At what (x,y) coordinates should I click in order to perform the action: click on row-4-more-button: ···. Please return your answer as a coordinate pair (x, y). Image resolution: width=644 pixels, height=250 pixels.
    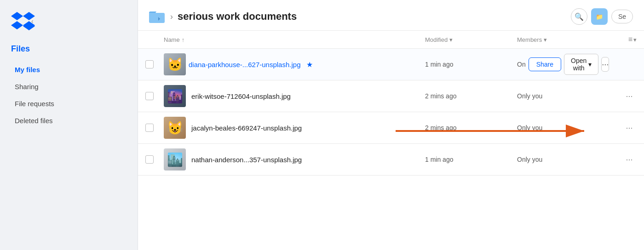
    Looking at the image, I should click on (629, 159).